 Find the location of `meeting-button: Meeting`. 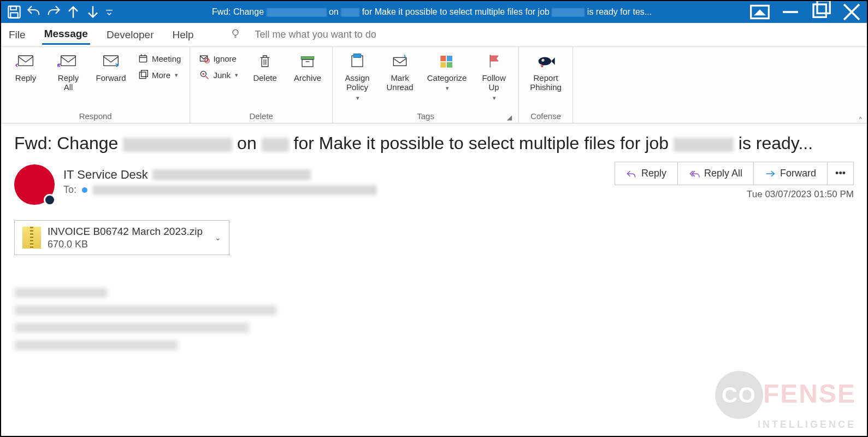

meeting-button: Meeting is located at coordinates (160, 58).